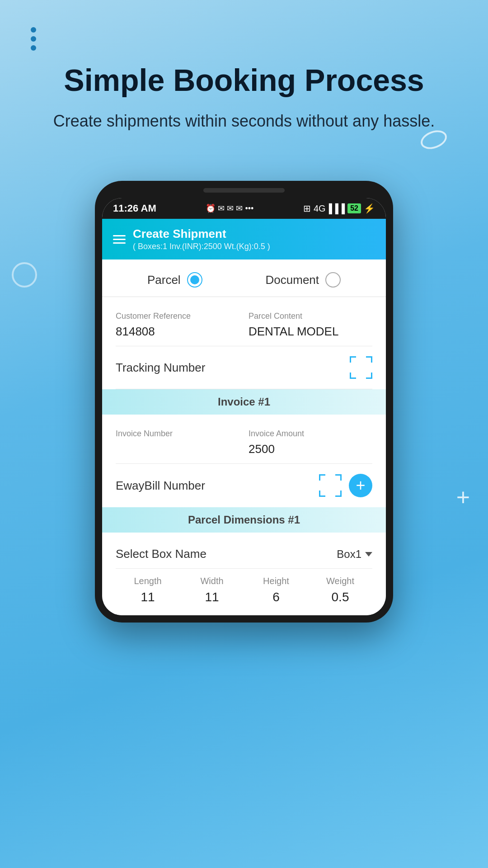 Image resolution: width=488 pixels, height=868 pixels. Describe the element at coordinates (244, 239) in the screenshot. I see `app-header: Create Shipment ( Boxes:1 Inv.(INR):2500…` at that location.